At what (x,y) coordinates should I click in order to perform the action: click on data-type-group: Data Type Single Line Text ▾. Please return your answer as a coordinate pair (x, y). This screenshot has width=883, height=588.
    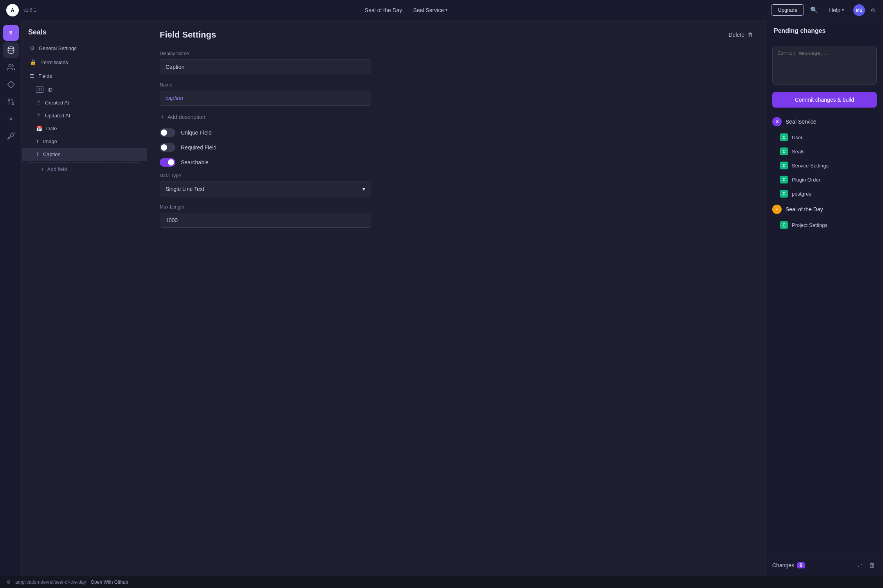
    Looking at the image, I should click on (456, 185).